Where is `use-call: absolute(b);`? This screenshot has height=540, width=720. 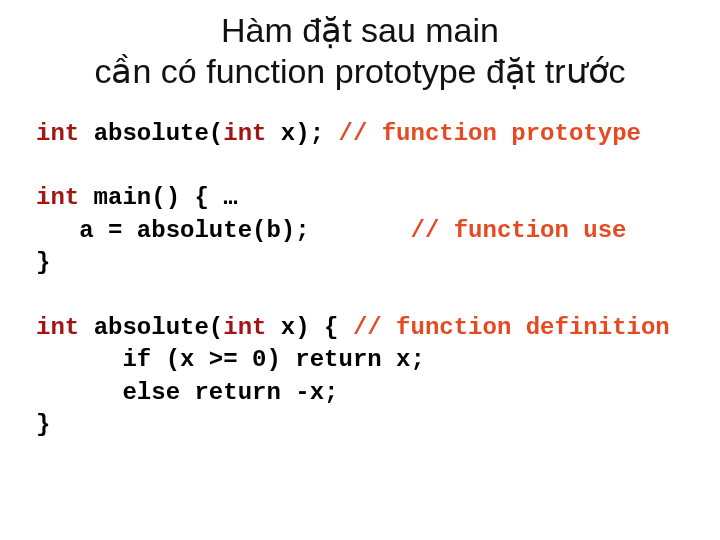
use-call: absolute(b); is located at coordinates (224, 230).